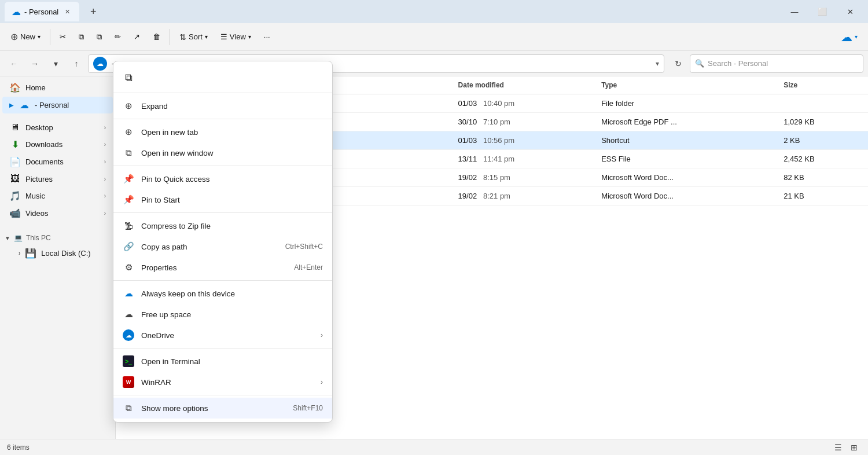 This screenshot has height=455, width=868. What do you see at coordinates (223, 335) in the screenshot?
I see `ctx-onedrive: ☁ OneDrive ›` at bounding box center [223, 335].